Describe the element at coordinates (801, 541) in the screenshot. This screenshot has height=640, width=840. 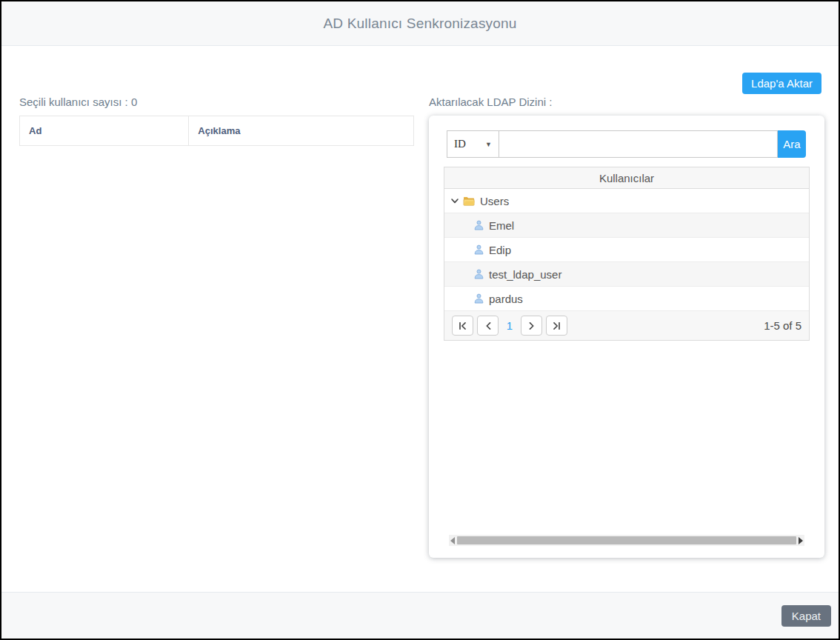
I see `scroll-right-icon` at that location.